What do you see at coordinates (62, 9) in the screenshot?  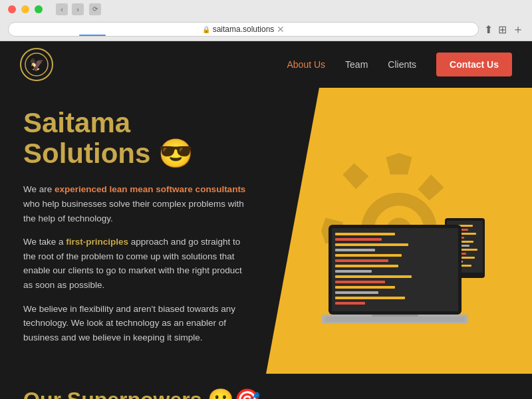 I see `back-button: ‹` at bounding box center [62, 9].